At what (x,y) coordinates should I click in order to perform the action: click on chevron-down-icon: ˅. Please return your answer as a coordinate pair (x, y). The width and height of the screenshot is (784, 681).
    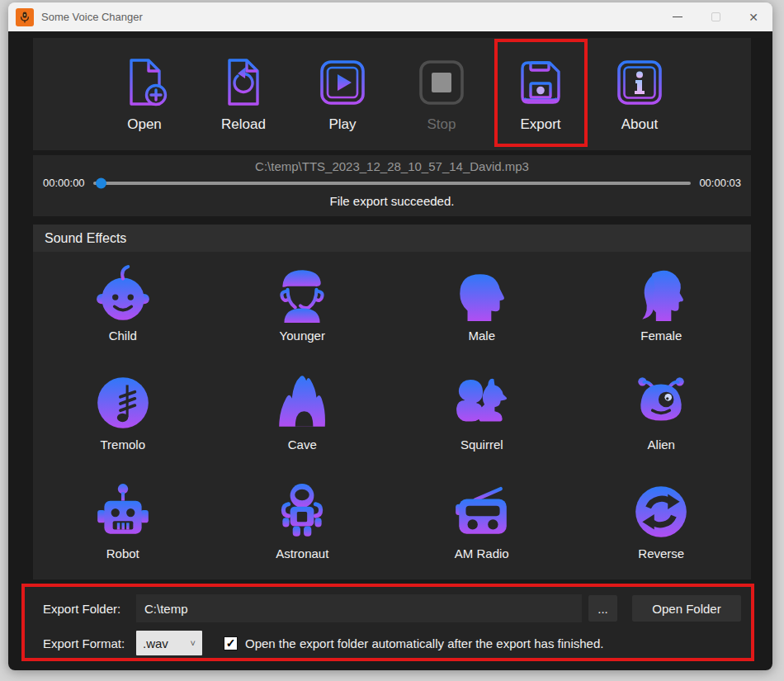
    Looking at the image, I should click on (193, 643).